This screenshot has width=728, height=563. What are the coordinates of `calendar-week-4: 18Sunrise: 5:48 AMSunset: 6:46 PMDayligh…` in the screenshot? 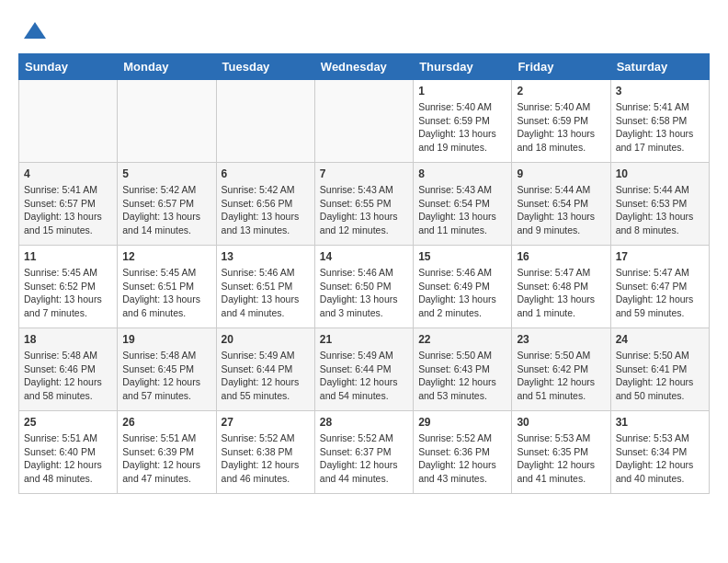 It's located at (364, 370).